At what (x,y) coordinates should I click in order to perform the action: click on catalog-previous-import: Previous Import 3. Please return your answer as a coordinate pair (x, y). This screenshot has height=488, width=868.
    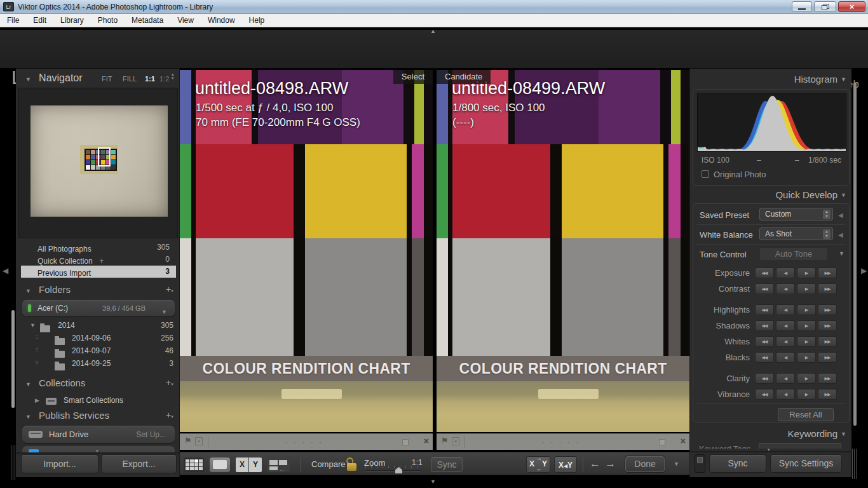
    Looking at the image, I should click on (98, 272).